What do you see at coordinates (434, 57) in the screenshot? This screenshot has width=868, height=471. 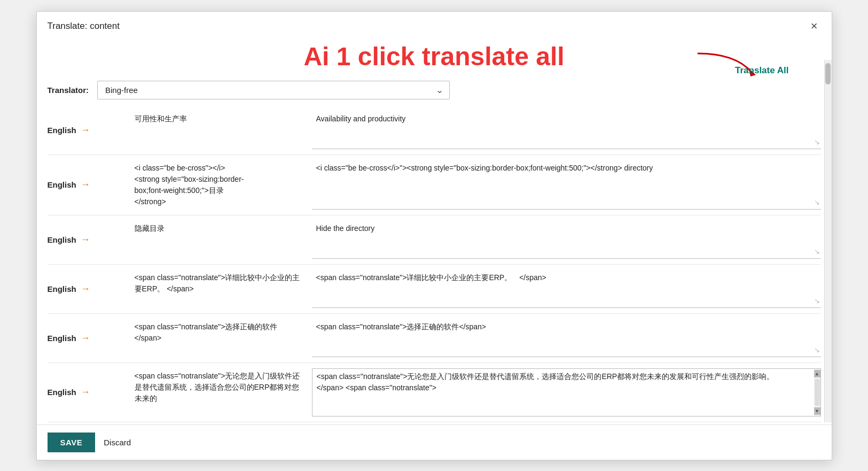 I see `ai-banner-title: Ai 1 click translate all` at bounding box center [434, 57].